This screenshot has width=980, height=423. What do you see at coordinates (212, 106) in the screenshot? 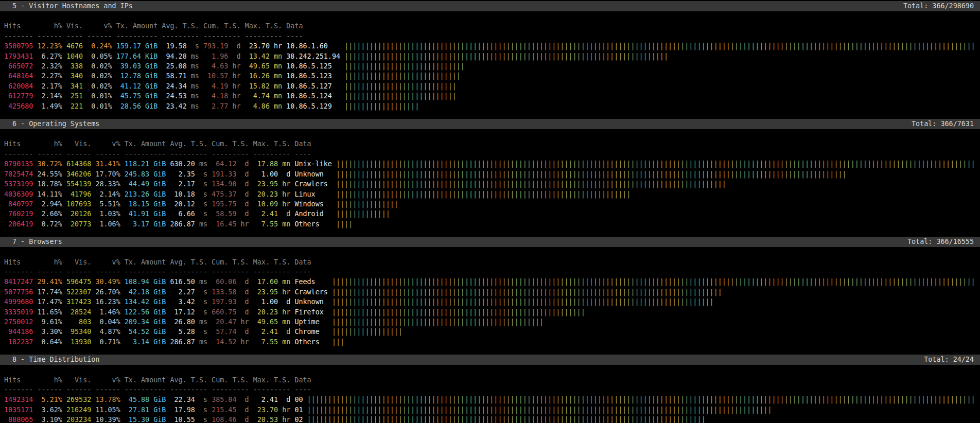
I see `table-row: 425680 1.49% 221 0.01% 28.56 GiB 23.42 m…` at bounding box center [212, 106].